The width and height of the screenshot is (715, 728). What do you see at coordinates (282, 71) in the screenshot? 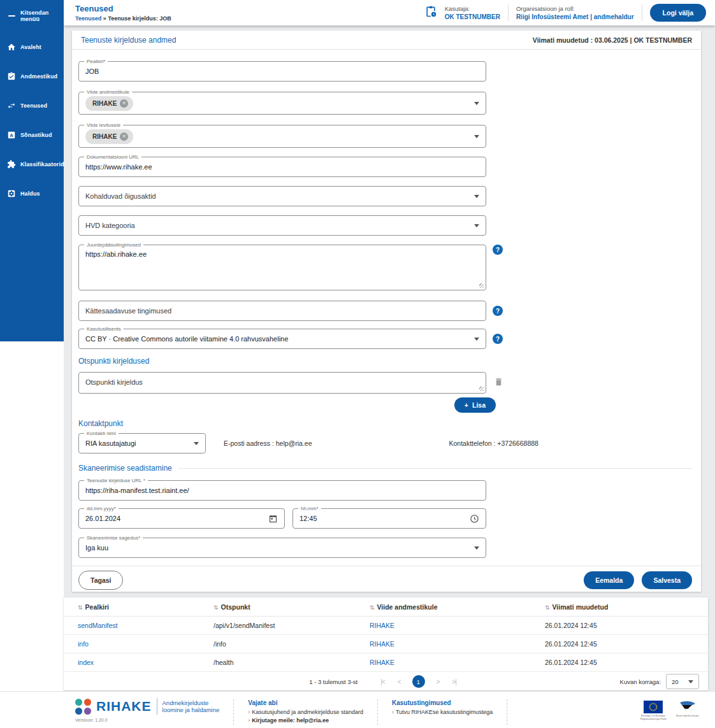
I see `pealkiri-field: Pealkiri* JOB` at bounding box center [282, 71].